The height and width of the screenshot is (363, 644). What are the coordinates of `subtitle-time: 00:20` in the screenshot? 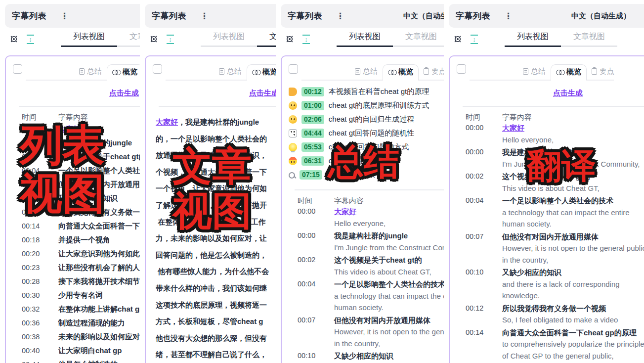 It's located at (36, 254).